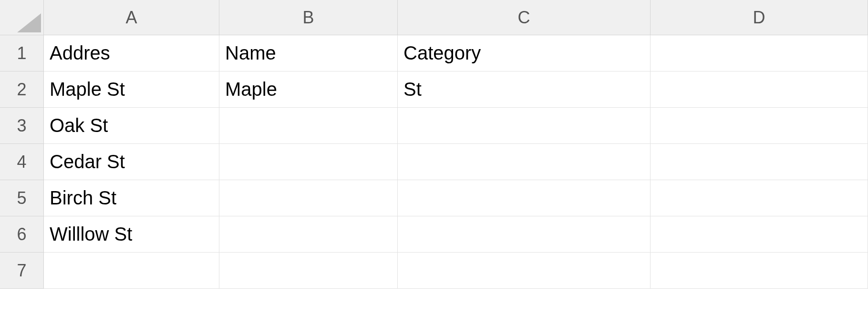  I want to click on cell-d5, so click(759, 198).